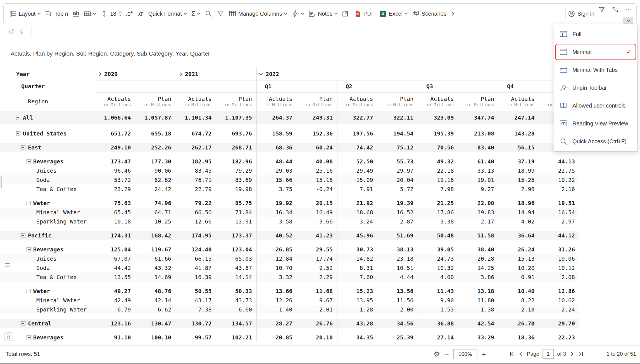  Describe the element at coordinates (358, 222) in the screenshot. I see `cell: 3.24` at that location.